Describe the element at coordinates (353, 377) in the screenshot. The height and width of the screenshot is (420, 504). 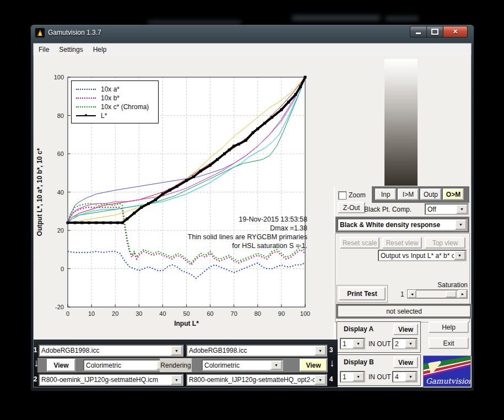
I see `display-b-in-select: 1` at that location.